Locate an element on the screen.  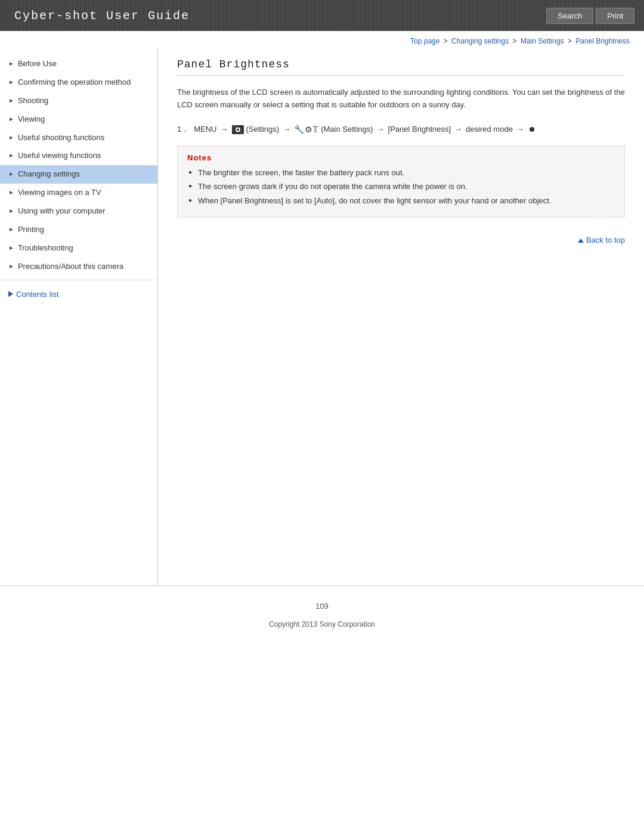
header: Cyber-shot User Guide Search Print is located at coordinates (322, 16).